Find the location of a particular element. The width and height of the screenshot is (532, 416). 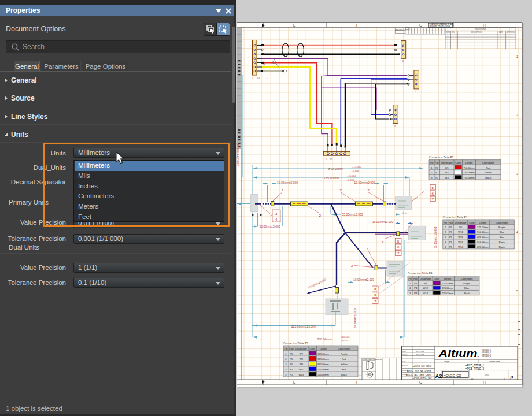

svg-text: 10.00mm±2.000 is located at coordinates (364, 280).